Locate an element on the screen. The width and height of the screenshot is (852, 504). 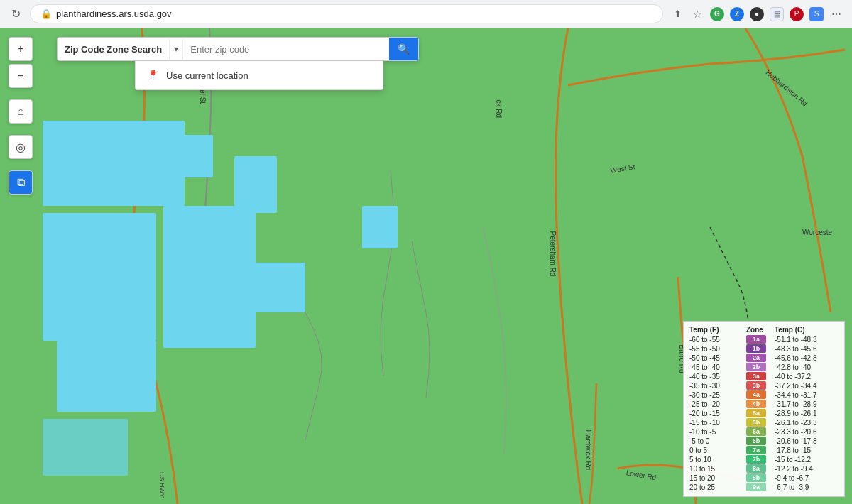
ext7-icon: ⋯ is located at coordinates (836, 14).